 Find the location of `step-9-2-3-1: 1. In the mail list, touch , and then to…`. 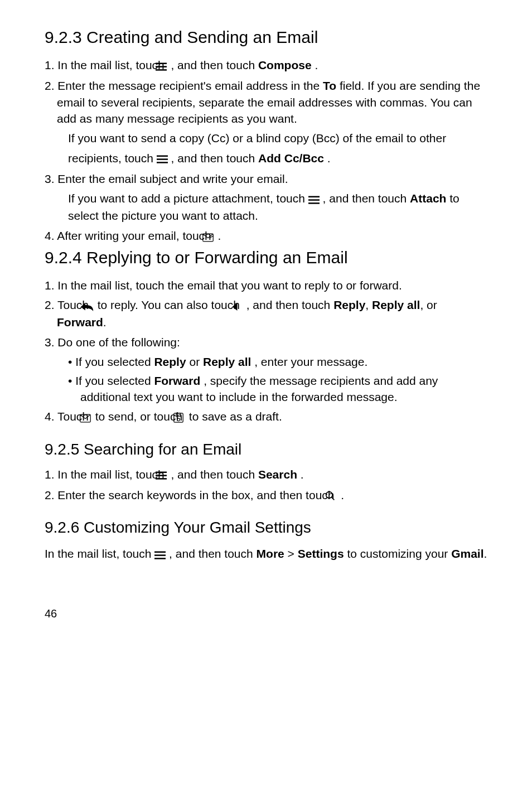

step-9-2-3-1: 1. In the mail list, touch , and then to… is located at coordinates (266, 66).